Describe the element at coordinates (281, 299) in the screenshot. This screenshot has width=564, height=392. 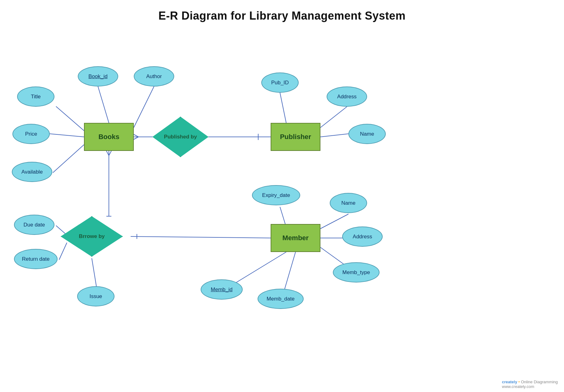
I see `attribute-memb-date: Memb_date` at that location.